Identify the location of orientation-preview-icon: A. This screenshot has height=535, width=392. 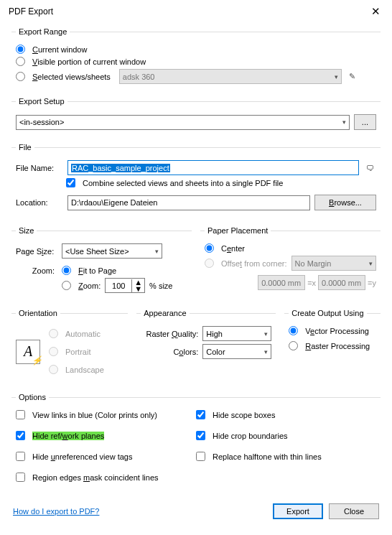
(28, 352).